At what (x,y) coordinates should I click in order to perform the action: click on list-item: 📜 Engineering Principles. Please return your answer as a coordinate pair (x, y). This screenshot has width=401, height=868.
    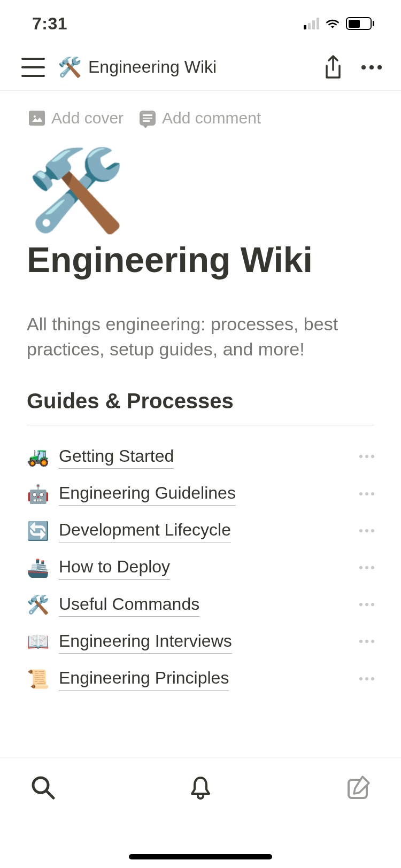
    Looking at the image, I should click on (200, 679).